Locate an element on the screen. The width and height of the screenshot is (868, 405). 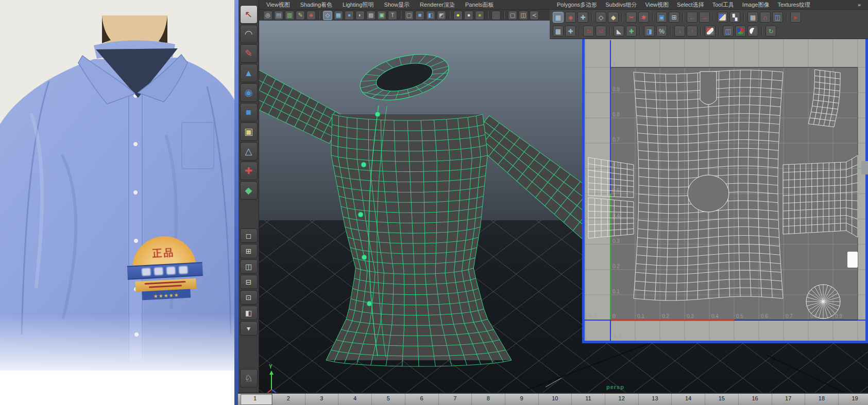
frame-tick-10: 10 is located at coordinates (555, 398).